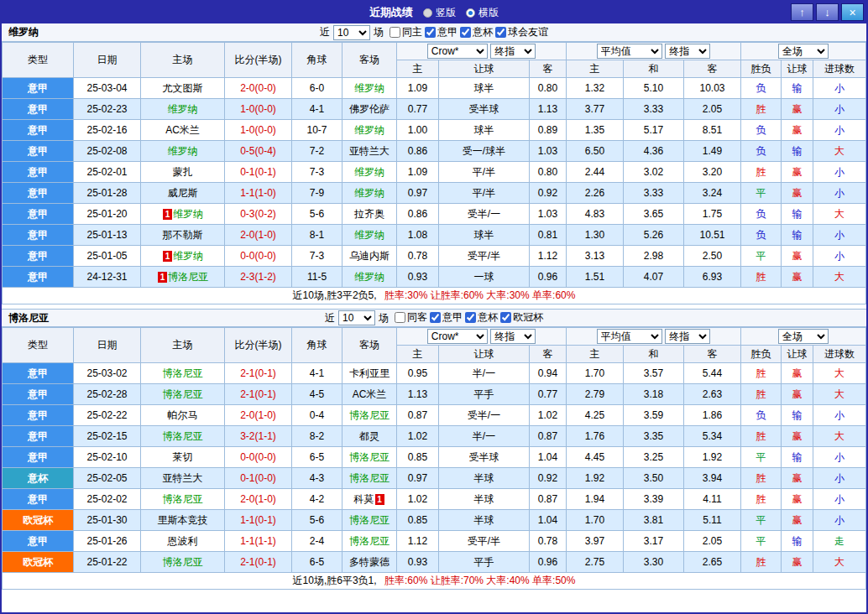 This screenshot has height=614, width=868. What do you see at coordinates (418, 458) in the screenshot?
I see `home-odds: 0.85` at bounding box center [418, 458].